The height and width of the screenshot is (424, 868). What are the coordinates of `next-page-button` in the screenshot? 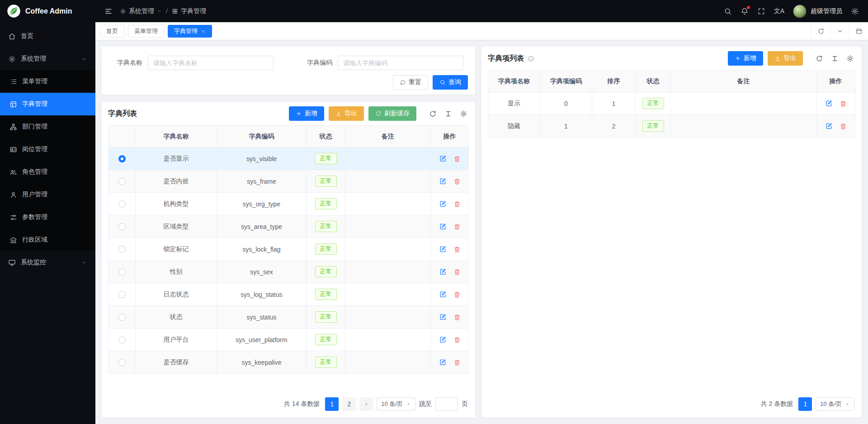 It's located at (366, 404).